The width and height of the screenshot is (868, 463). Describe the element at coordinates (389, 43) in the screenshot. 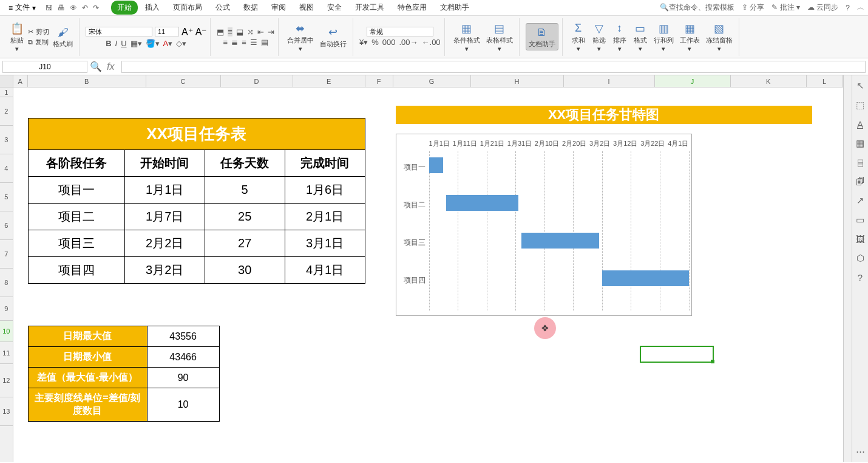

I see `comma-icon: 000` at that location.